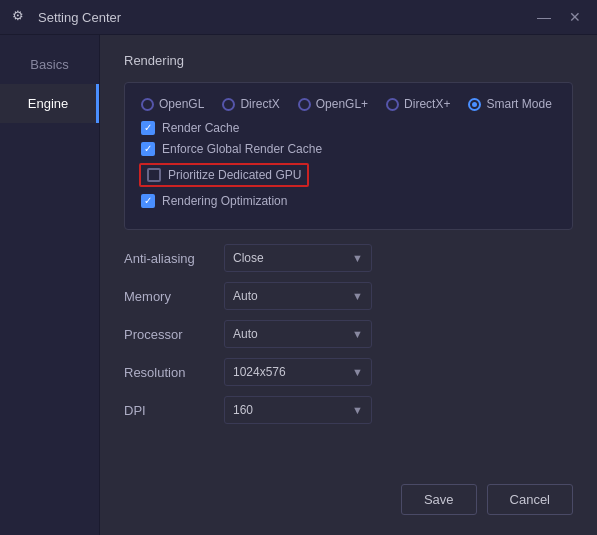 Image resolution: width=597 pixels, height=535 pixels. I want to click on minimize-button: —, so click(544, 17).